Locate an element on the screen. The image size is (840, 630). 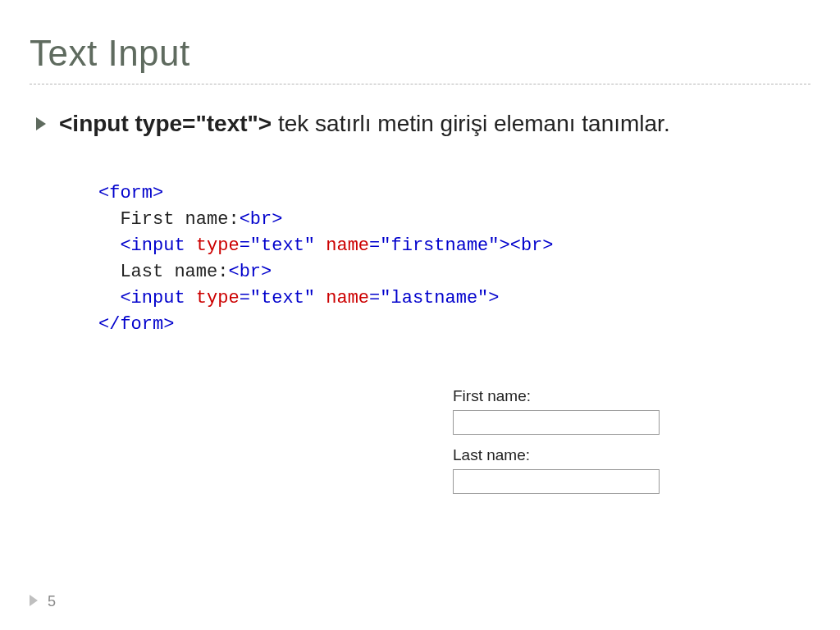
bullet-description: tek satırlı metin girişi elemanı tanımla… is located at coordinates (471, 123).